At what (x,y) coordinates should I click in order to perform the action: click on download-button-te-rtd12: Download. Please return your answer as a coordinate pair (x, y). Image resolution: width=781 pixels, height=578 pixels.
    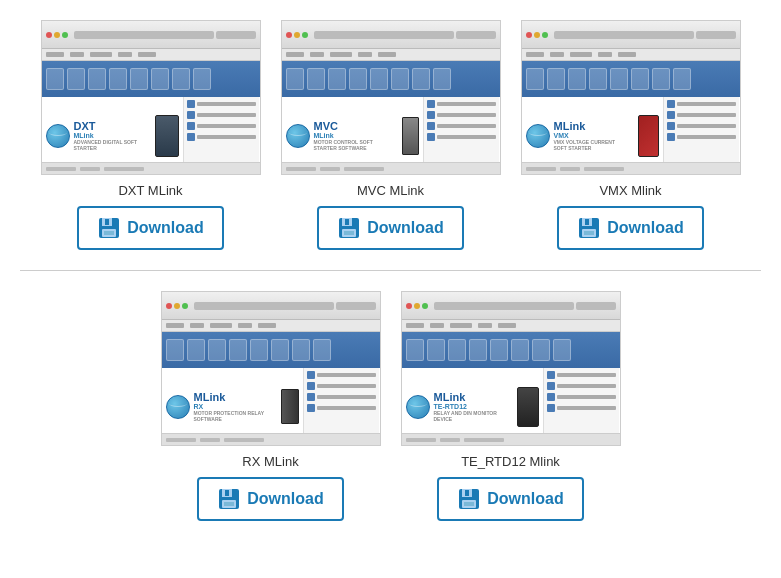
    Looking at the image, I should click on (510, 499).